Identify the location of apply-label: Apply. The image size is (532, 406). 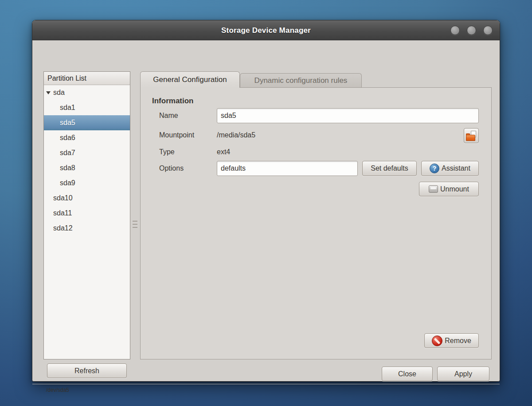
(463, 374).